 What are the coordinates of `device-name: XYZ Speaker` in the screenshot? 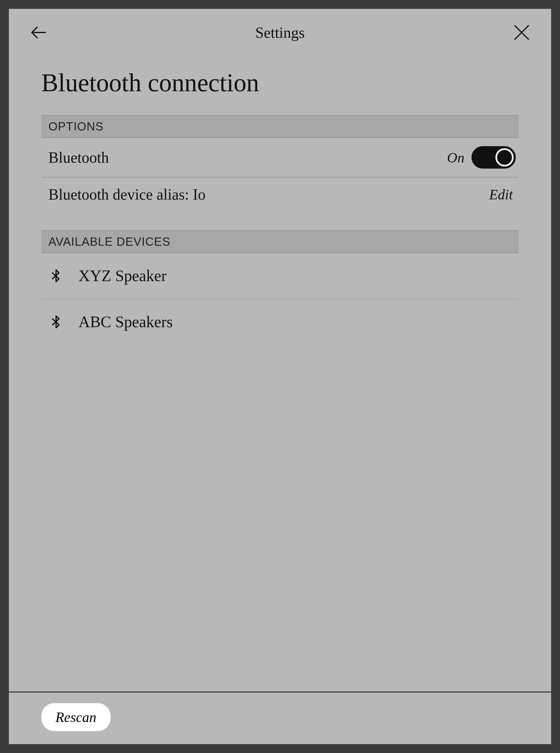 It's located at (123, 276).